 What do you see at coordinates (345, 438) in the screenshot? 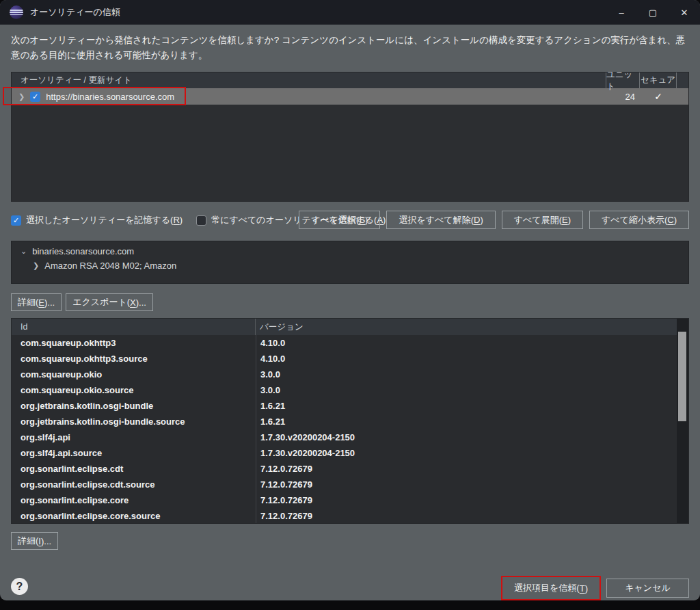
I see `table-row: org.slf4j.api 1.7.30.v20200204-2150` at bounding box center [345, 438].